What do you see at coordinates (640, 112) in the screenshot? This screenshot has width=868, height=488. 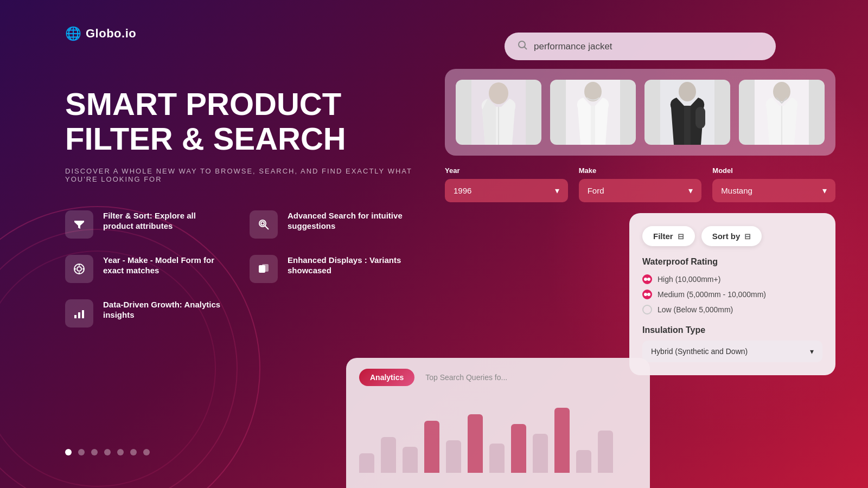 I see `images-panel` at bounding box center [640, 112].